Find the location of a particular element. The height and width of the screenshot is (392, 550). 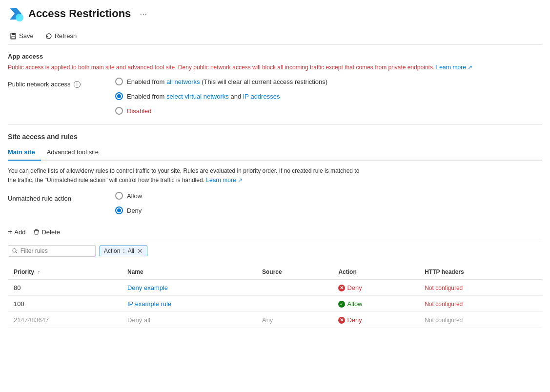

pna-opt2-and: and is located at coordinates (236, 97).